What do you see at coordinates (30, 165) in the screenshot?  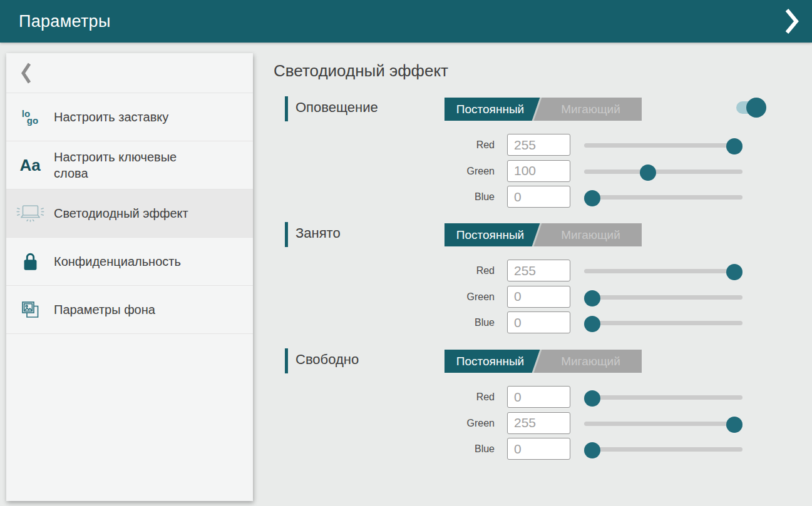 I see `keywords-aa-icon: Aa` at bounding box center [30, 165].